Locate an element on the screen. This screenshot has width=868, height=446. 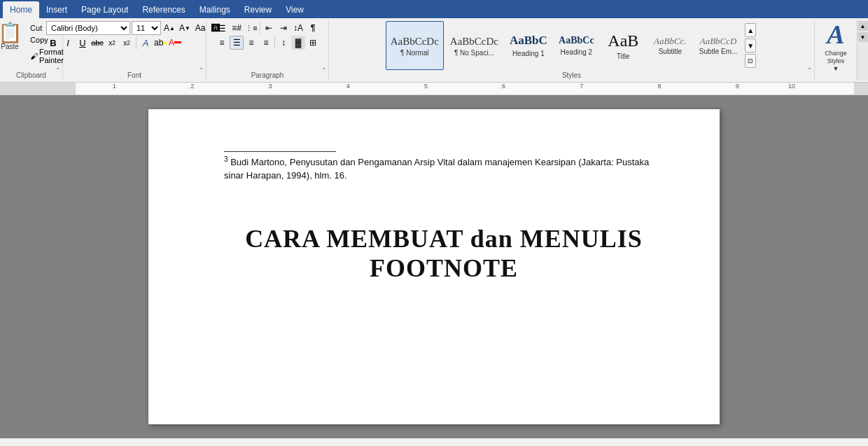
sort-button: ↕A is located at coordinates (298, 28).